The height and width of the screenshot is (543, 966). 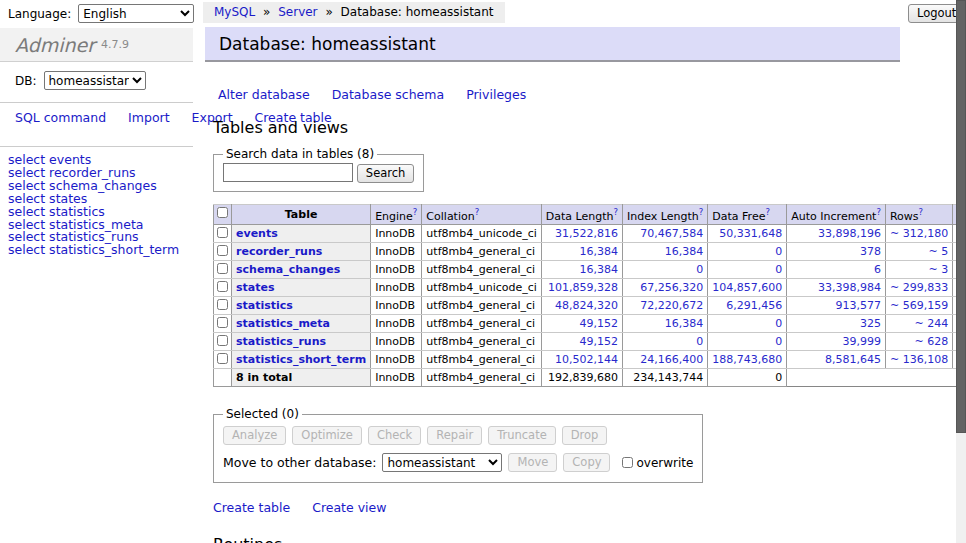 I want to click on rows-link: ~ 569,159, so click(x=919, y=306).